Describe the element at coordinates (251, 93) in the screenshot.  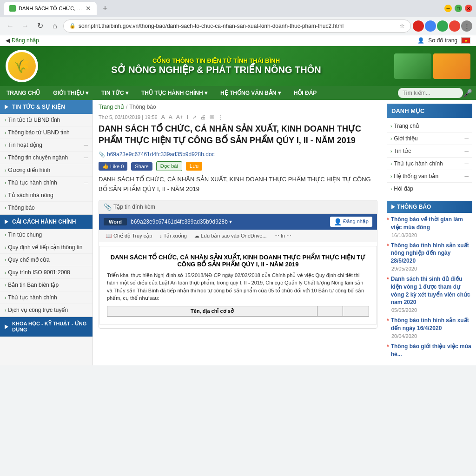
I see `nav-item-he-thong: HỆ THỐNG VĂN BẢN ▾` at that location.